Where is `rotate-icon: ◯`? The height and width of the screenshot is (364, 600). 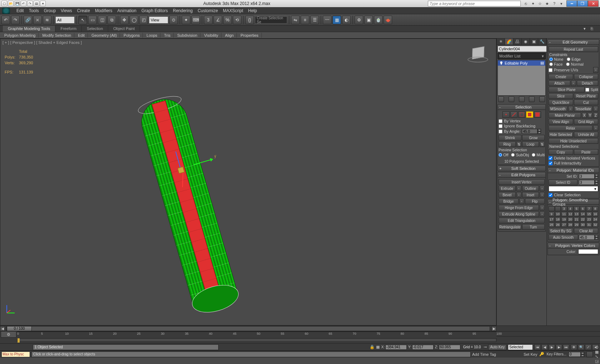 rotate-icon: ◯ is located at coordinates (134, 20).